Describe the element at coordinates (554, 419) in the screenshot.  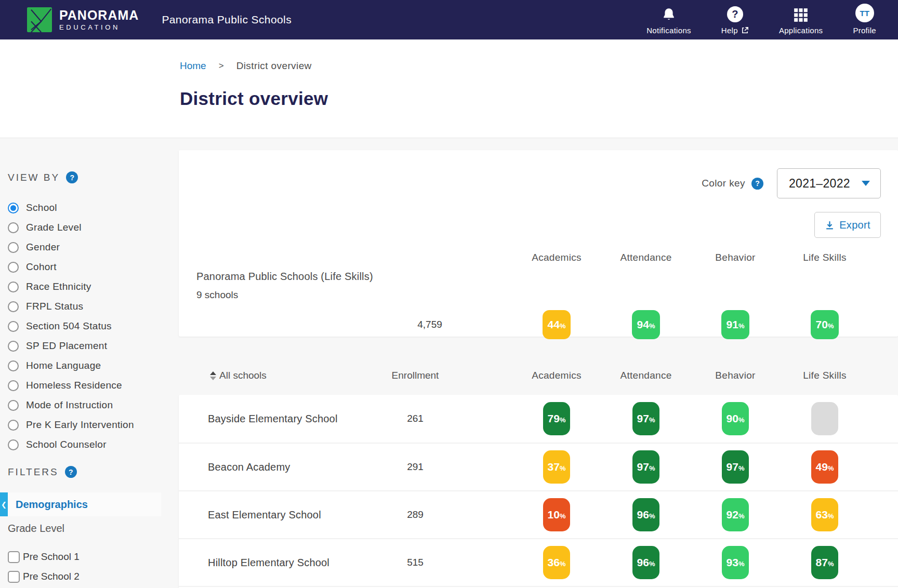
I see `score-value: 79` at that location.